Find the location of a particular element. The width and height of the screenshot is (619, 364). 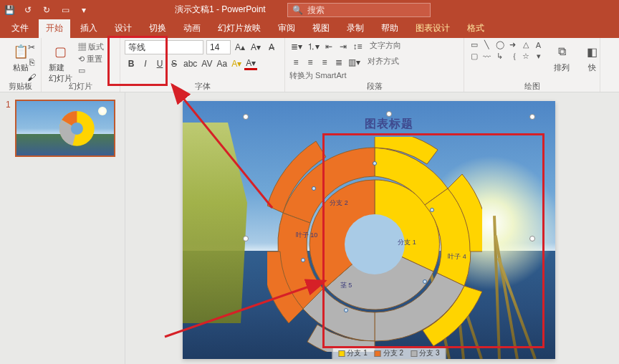

shape-arrow-icon: ➜ is located at coordinates (513, 44).